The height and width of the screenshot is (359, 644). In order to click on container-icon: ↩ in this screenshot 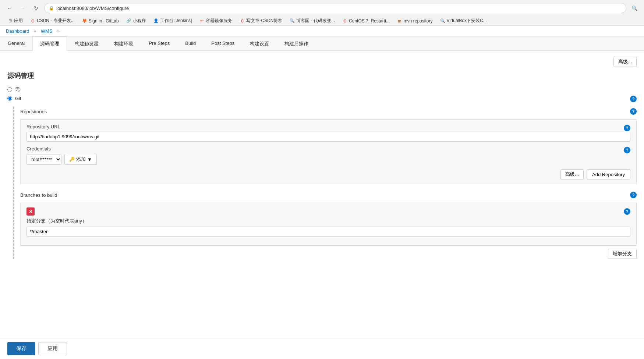, I will do `click(202, 21)`.